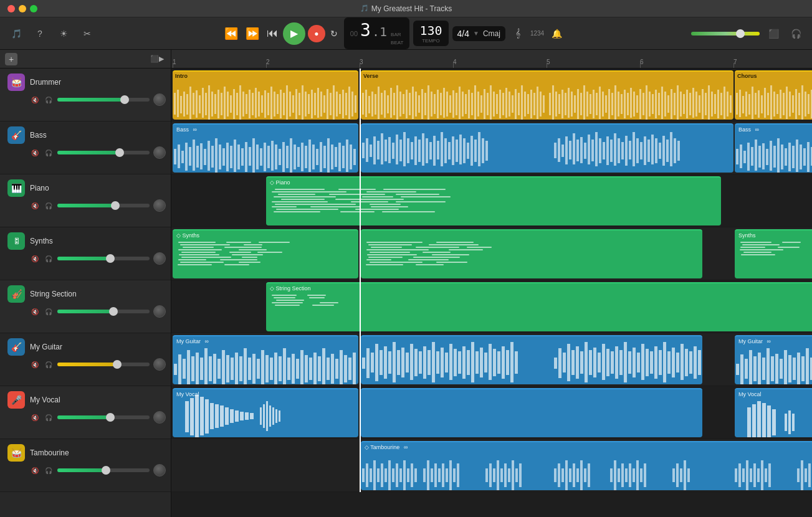 This screenshot has width=812, height=517. I want to click on rewind-button: ⏪, so click(231, 34).